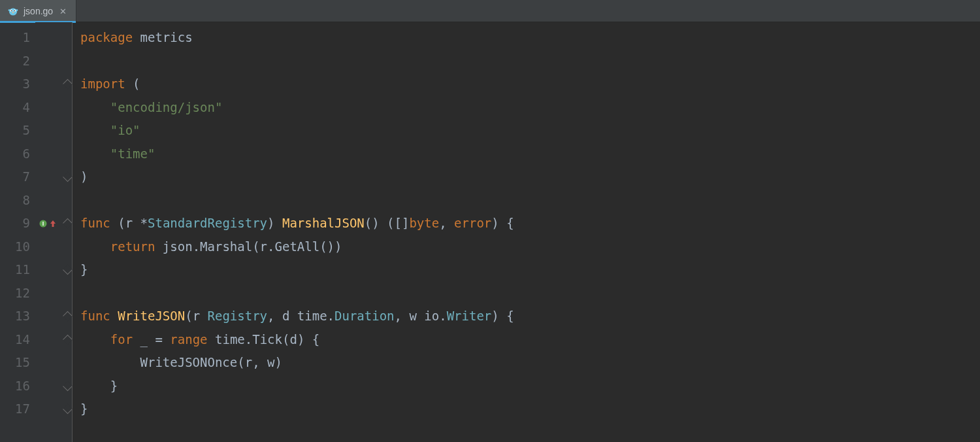 The width and height of the screenshot is (980, 442). I want to click on gutter-icon-strip: I, so click(49, 232).